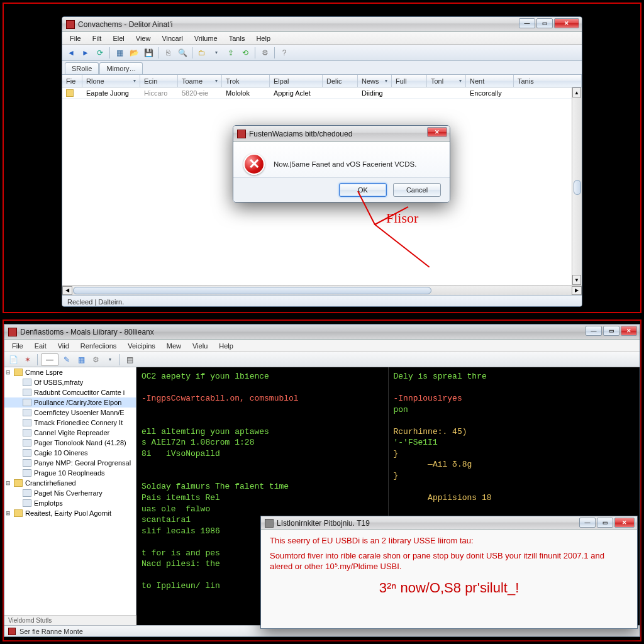 Image resolution: width=644 pixels, height=644 pixels. Describe the element at coordinates (322, 346) in the screenshot. I see `menubar: File Eait Viid Renfeciions Veicipins Mew…` at that location.